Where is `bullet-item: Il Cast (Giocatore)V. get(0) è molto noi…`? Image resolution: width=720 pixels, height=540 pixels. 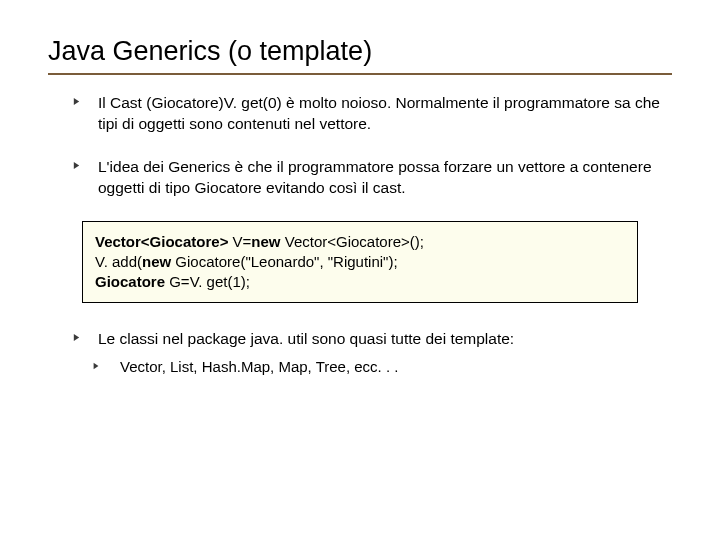
bullet-item: Il Cast (Giocatore)V. get(0) è molto noi… is located at coordinates (372, 114).